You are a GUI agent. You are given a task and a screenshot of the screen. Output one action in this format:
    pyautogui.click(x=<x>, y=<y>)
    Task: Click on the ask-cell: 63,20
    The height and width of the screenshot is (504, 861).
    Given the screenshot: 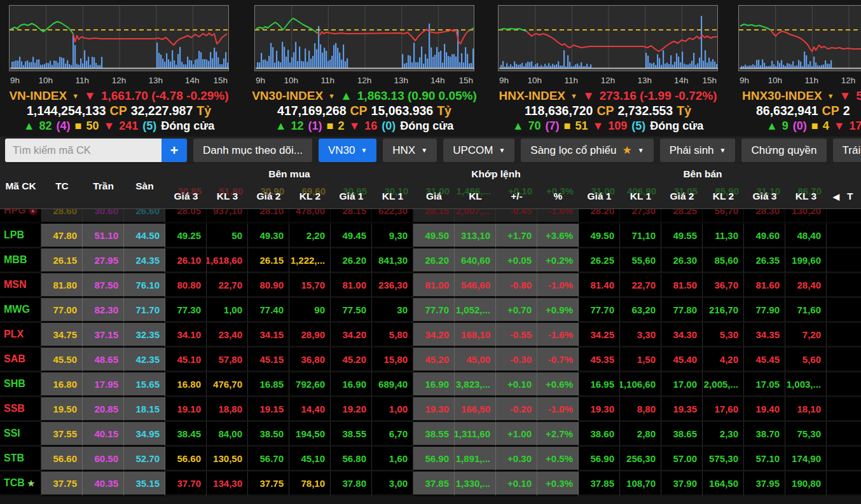 What is the action you would take?
    pyautogui.click(x=641, y=310)
    